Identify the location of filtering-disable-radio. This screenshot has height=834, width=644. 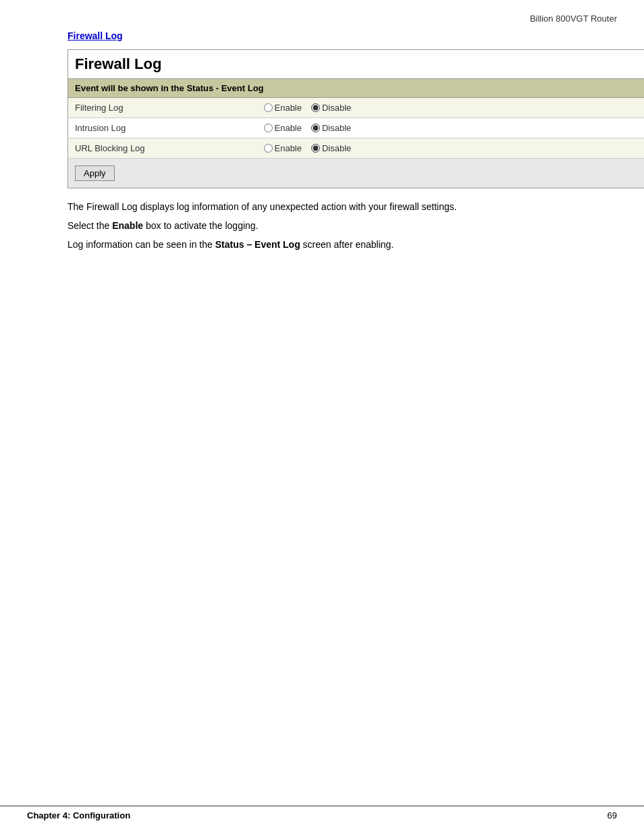
(316, 108).